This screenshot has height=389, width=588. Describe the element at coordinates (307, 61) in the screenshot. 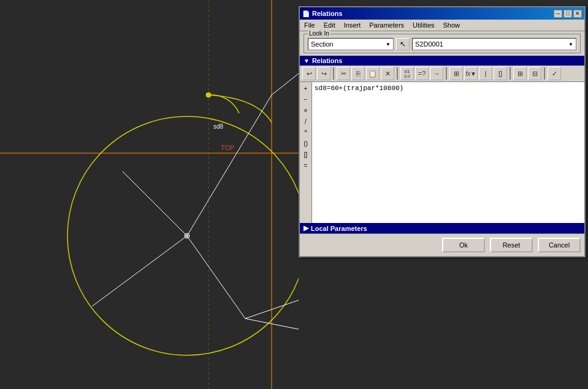

I see `relations-collapse-icon: ▼` at that location.